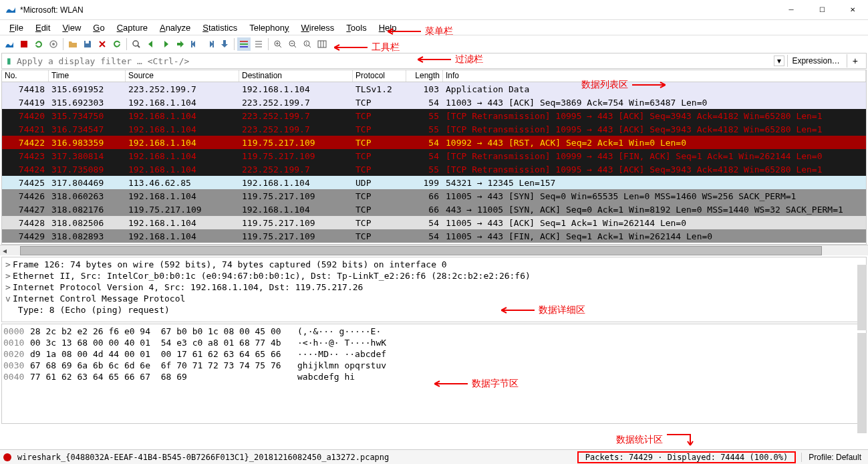 The width and height of the screenshot is (868, 464). Describe the element at coordinates (434, 275) in the screenshot. I see `detail-line: >Ethernet II, Src: IntelCor_b0:b0:1c (e0…` at that location.